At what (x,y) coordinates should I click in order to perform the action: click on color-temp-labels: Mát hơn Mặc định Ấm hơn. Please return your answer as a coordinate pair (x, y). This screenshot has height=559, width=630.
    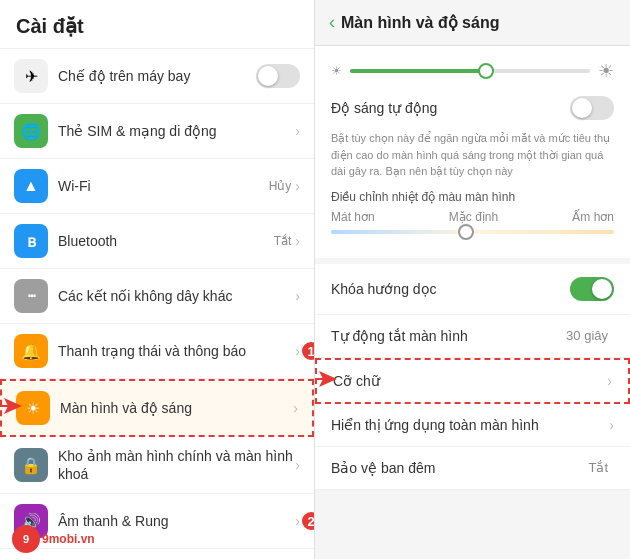
    Looking at the image, I should click on (472, 217).